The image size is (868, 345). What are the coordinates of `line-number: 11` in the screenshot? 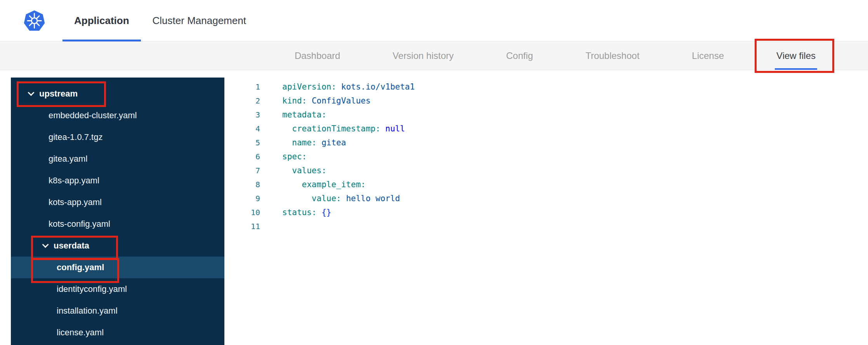 It's located at (242, 226).